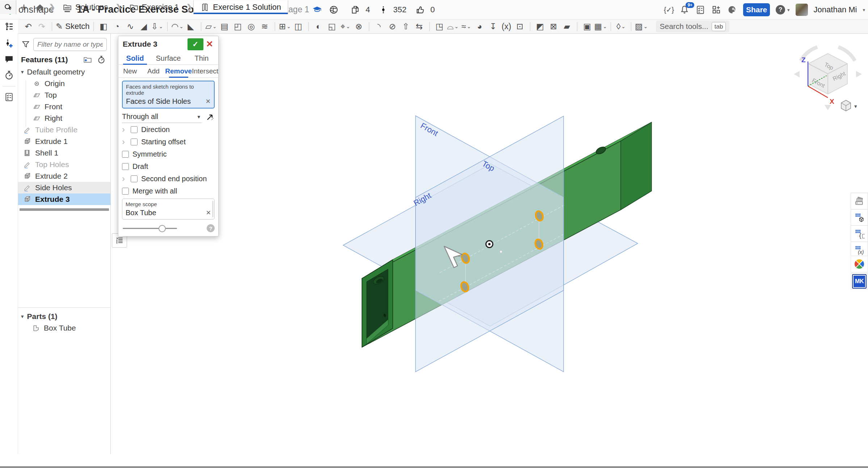  I want to click on mode-add: Add, so click(153, 71).